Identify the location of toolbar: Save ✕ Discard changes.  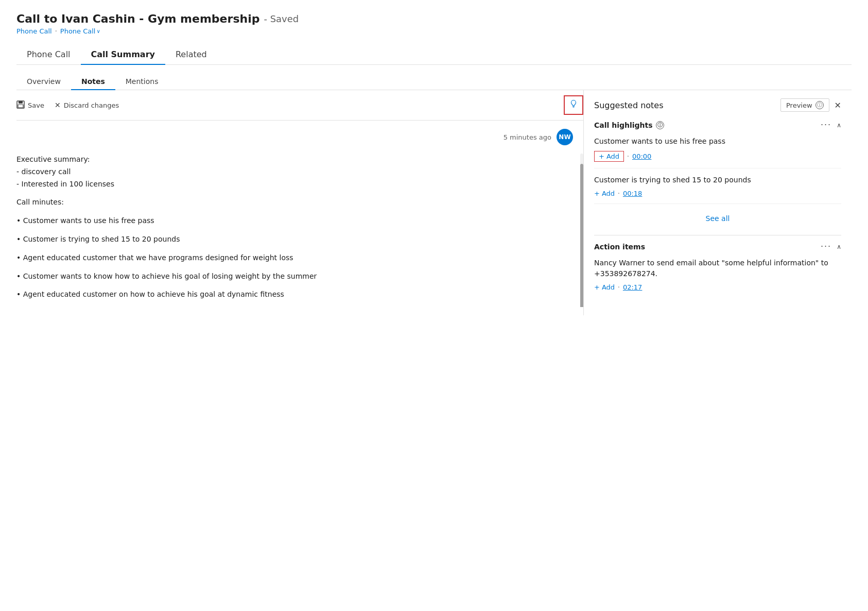
(300, 105).